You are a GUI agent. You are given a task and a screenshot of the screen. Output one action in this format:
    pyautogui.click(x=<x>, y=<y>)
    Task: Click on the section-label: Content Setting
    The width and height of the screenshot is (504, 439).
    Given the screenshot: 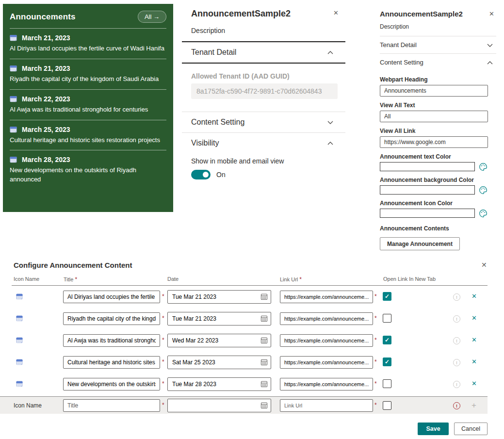 What is the action you would take?
    pyautogui.click(x=218, y=122)
    